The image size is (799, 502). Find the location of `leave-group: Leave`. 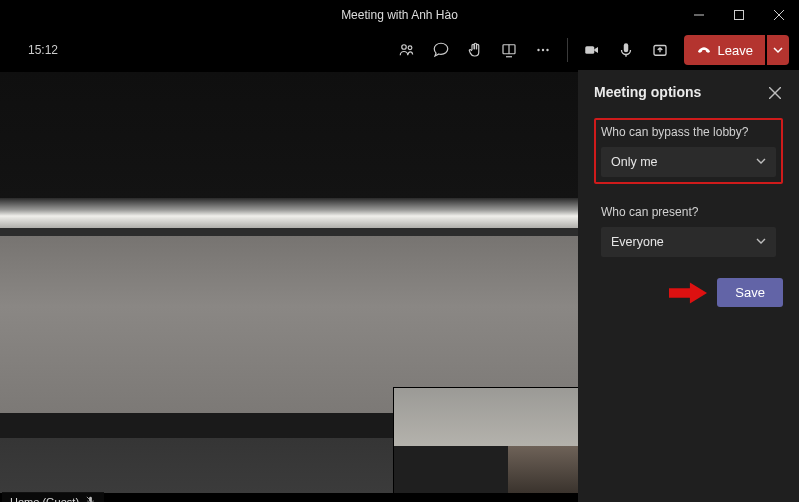

leave-group: Leave is located at coordinates (736, 50).